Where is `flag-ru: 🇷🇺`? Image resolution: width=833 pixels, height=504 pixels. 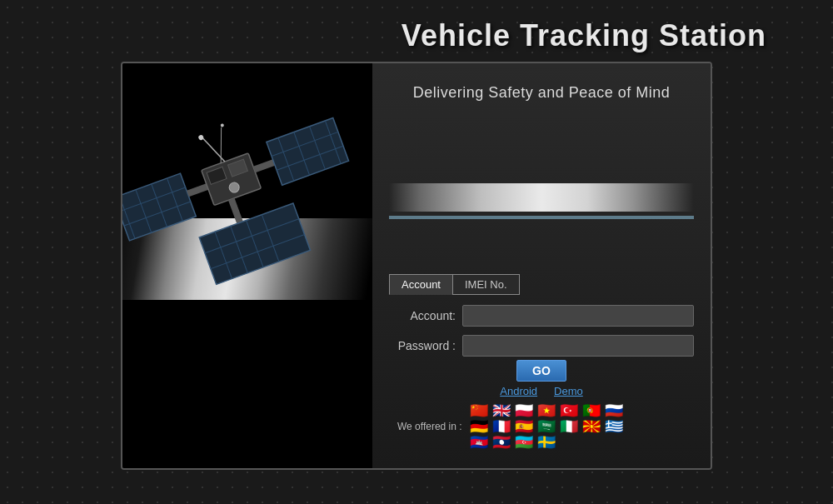
flag-ru: 🇷🇺 is located at coordinates (614, 411).